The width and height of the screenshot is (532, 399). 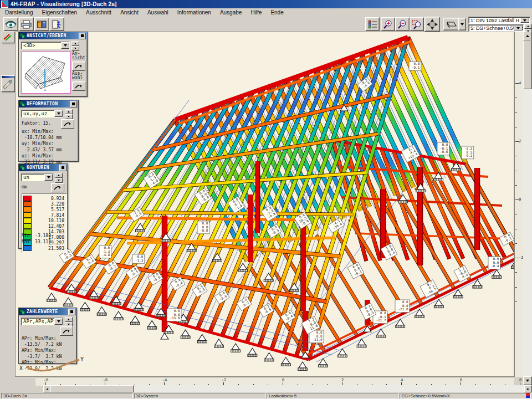 What do you see at coordinates (158, 12) in the screenshot?
I see `menu-item-auswahl: Auswahl` at bounding box center [158, 12].